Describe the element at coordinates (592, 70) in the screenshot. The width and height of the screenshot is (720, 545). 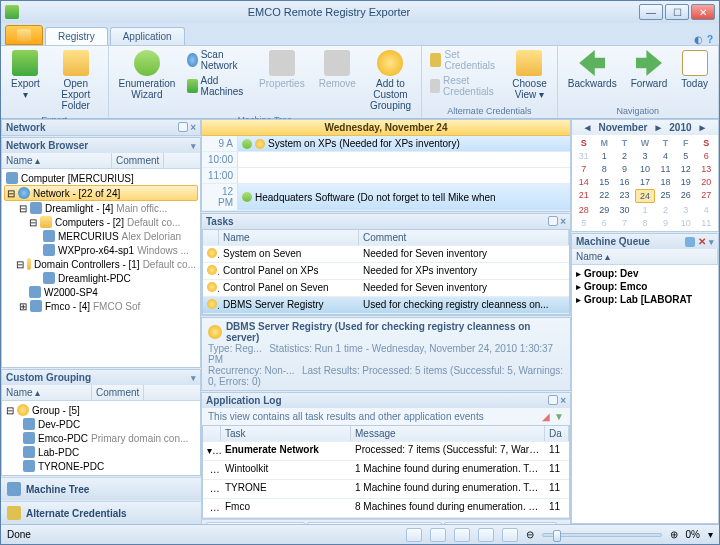
I see `backwards-button: Backwards` at that location.